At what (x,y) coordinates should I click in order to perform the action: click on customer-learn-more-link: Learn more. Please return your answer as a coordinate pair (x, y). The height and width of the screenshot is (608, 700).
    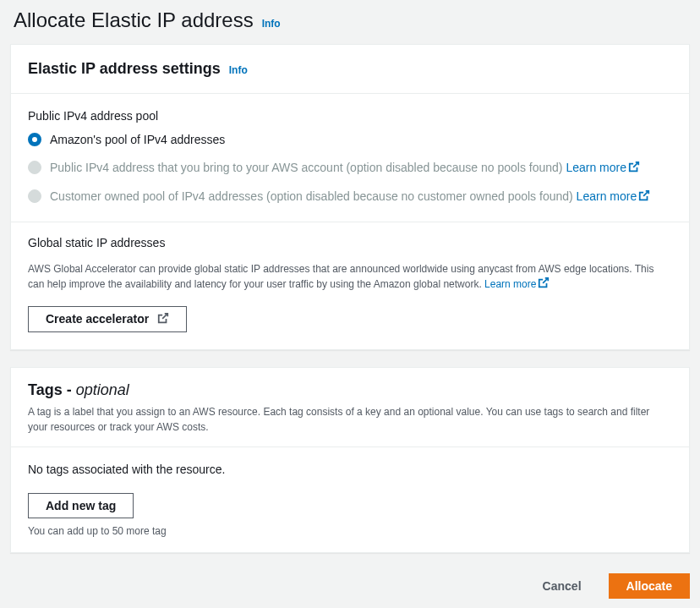
    Looking at the image, I should click on (614, 196).